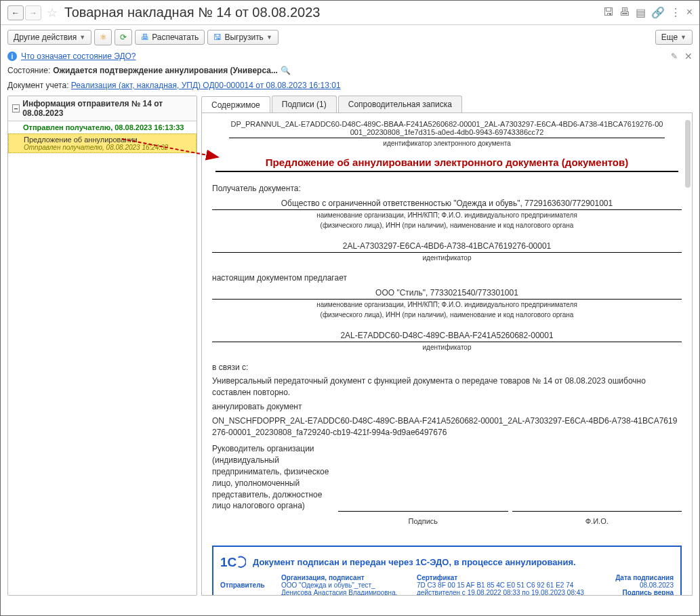  Describe the element at coordinates (102, 144) in the screenshot. I see `tree-annul-item: Предложение об аннулировании Отправлен п…` at that location.